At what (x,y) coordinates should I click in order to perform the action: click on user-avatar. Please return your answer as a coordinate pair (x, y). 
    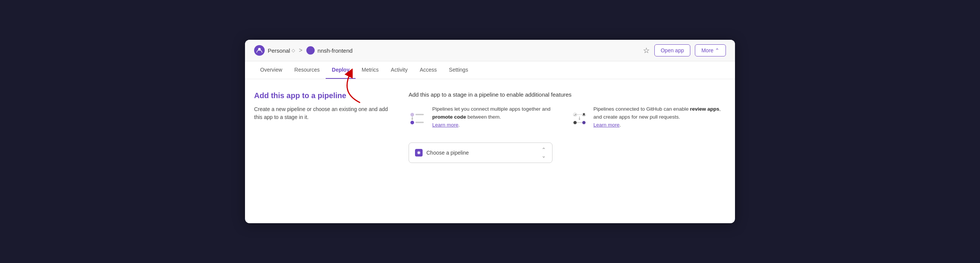
    Looking at the image, I should click on (259, 50).